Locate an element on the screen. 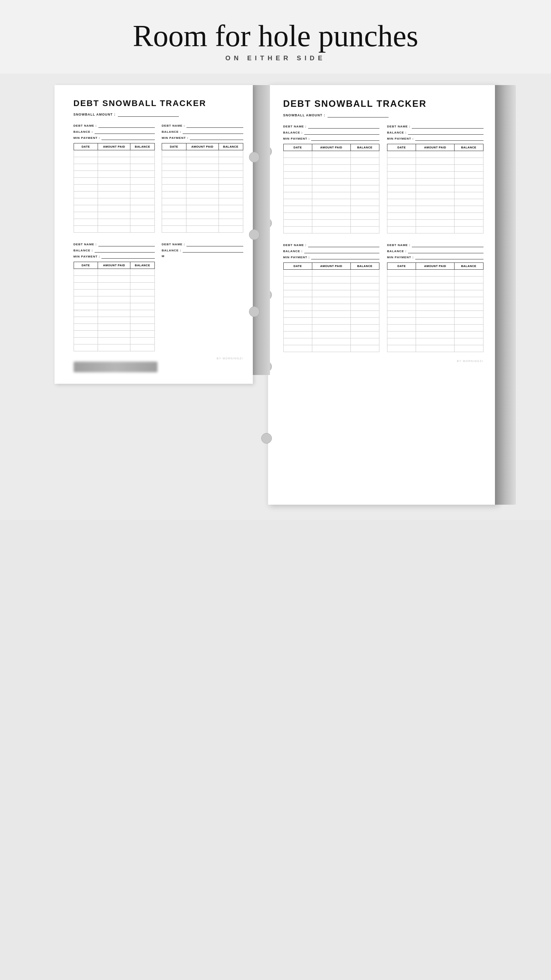 This screenshot has height=980, width=551. snowball-field-1: SNOWBALL AMOUNT : is located at coordinates (159, 114).